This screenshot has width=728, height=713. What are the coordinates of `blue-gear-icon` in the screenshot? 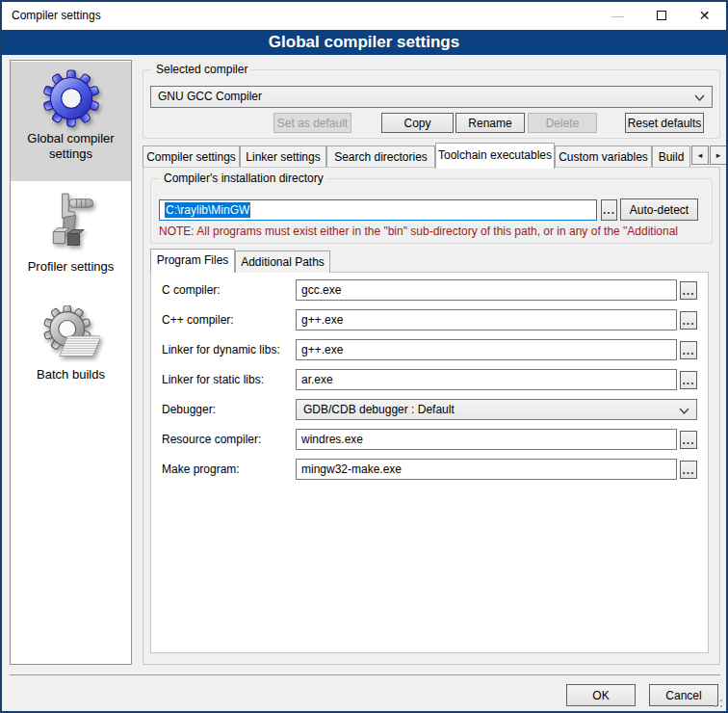 It's located at (71, 98).